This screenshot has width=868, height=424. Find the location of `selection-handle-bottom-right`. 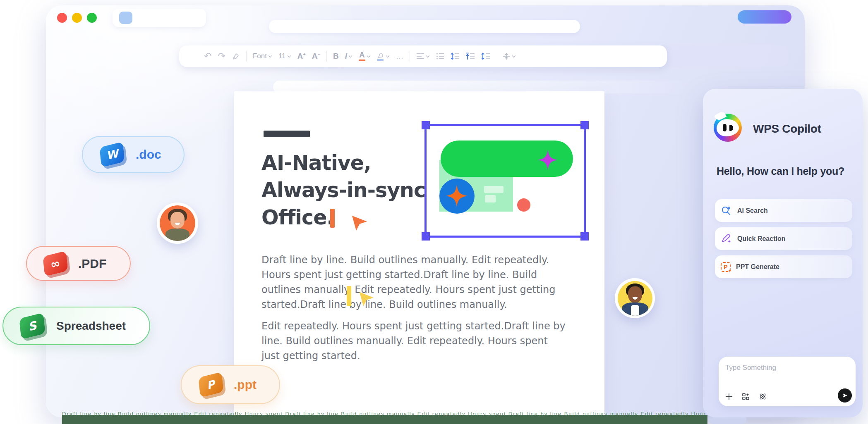

selection-handle-bottom-right is located at coordinates (585, 236).